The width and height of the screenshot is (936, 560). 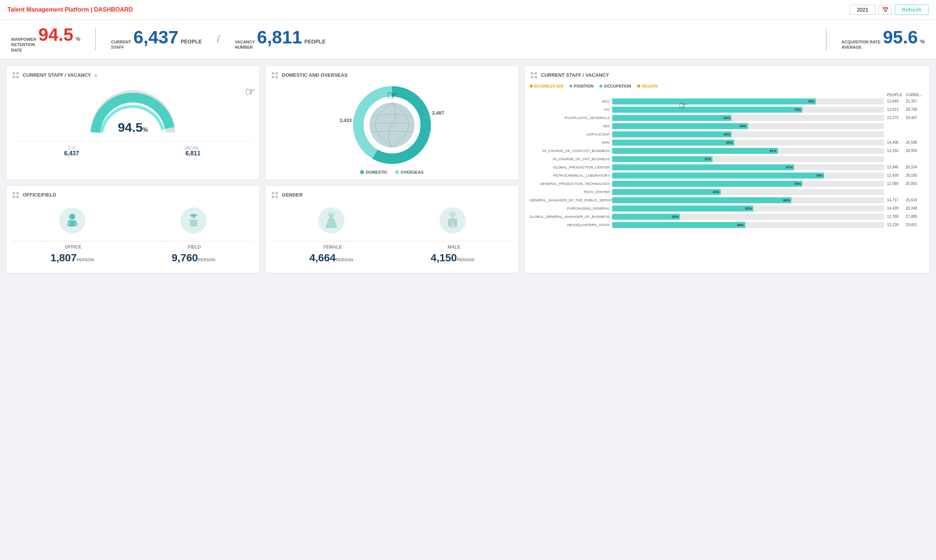 What do you see at coordinates (133, 123) in the screenshot?
I see `staff-vacancy-card: CURRENT STAFF / VACANCY » 94.5%` at bounding box center [133, 123].